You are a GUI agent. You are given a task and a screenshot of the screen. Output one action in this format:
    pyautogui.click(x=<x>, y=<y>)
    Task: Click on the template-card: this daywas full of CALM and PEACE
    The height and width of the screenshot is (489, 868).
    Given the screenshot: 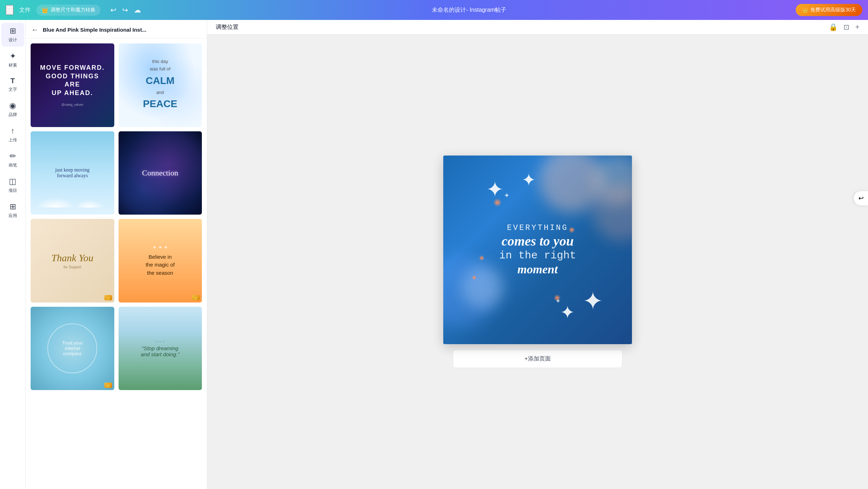 What is the action you would take?
    pyautogui.click(x=160, y=85)
    